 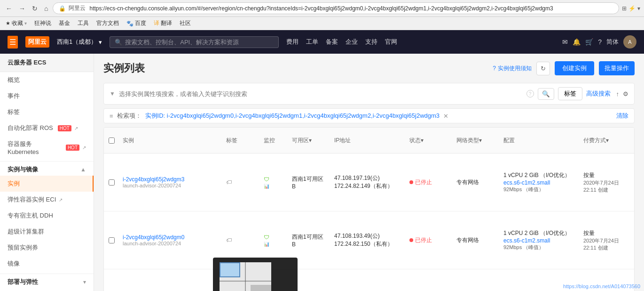 I want to click on chevron-down-icon: ▾, so click(x=101, y=42).